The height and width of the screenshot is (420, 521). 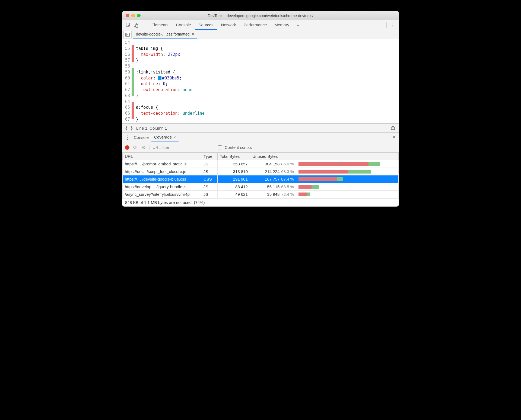 I want to click on cursor-position: Line 1, Column 1, so click(x=151, y=128).